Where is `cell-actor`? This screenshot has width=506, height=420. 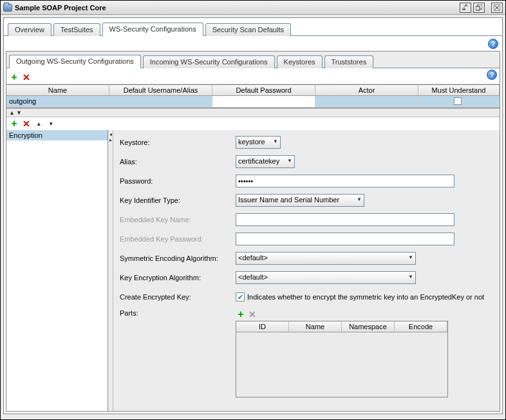
cell-actor is located at coordinates (367, 102).